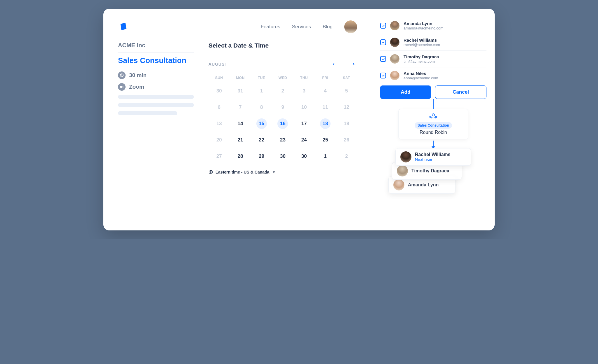 The height and width of the screenshot is (364, 598). Describe the element at coordinates (138, 75) in the screenshot. I see `duration-text: 30 min` at that location.